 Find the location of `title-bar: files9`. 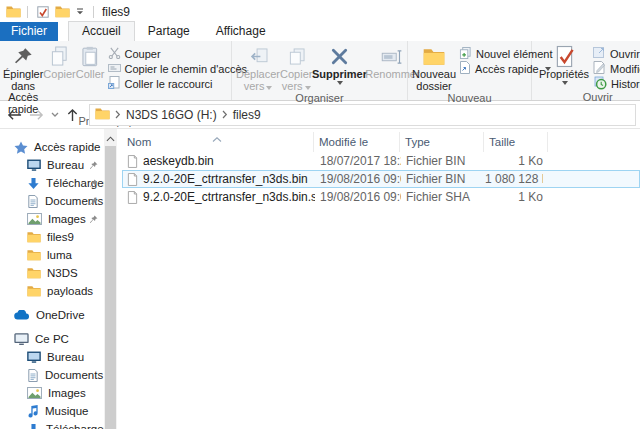

title-bar: files9 is located at coordinates (320, 12).